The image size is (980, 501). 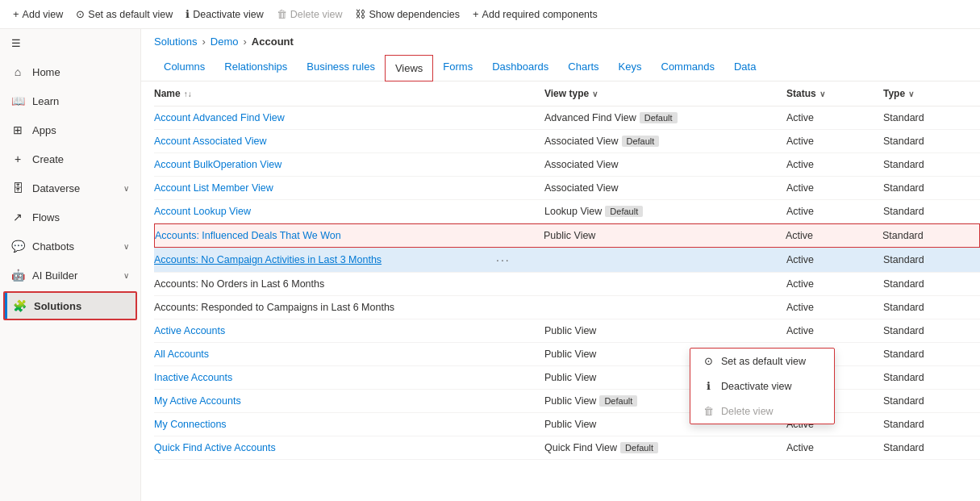 I want to click on cell-view-type: Advanced Find ViewDefault, so click(x=665, y=118).